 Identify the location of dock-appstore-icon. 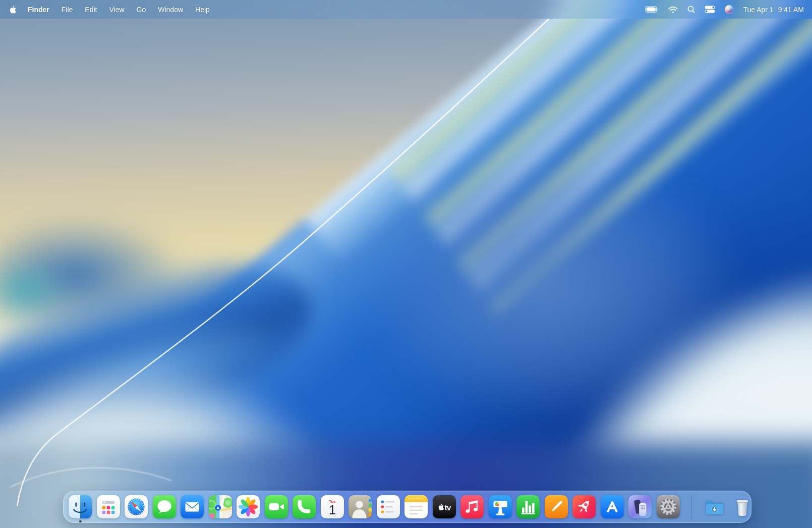
(612, 507).